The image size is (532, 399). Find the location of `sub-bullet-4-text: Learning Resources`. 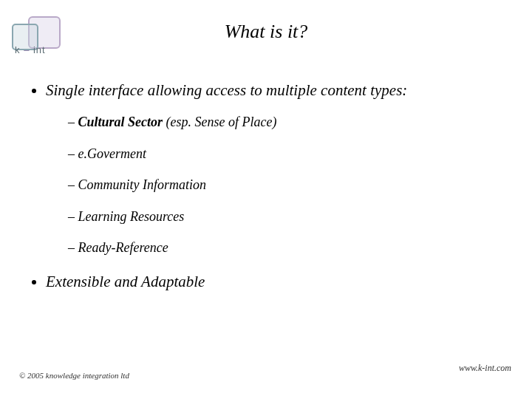

sub-bullet-4-text: Learning Resources is located at coordinates (132, 216).